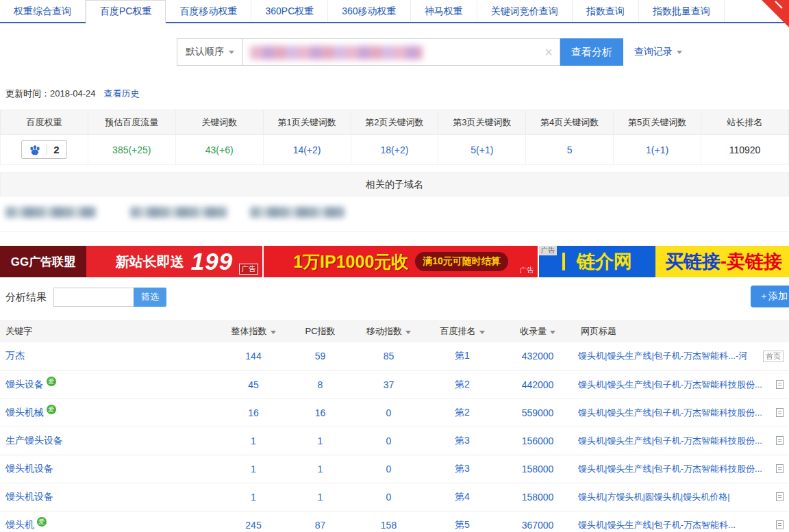 The image size is (789, 532). I want to click on keyword-filter-input, so click(94, 297).